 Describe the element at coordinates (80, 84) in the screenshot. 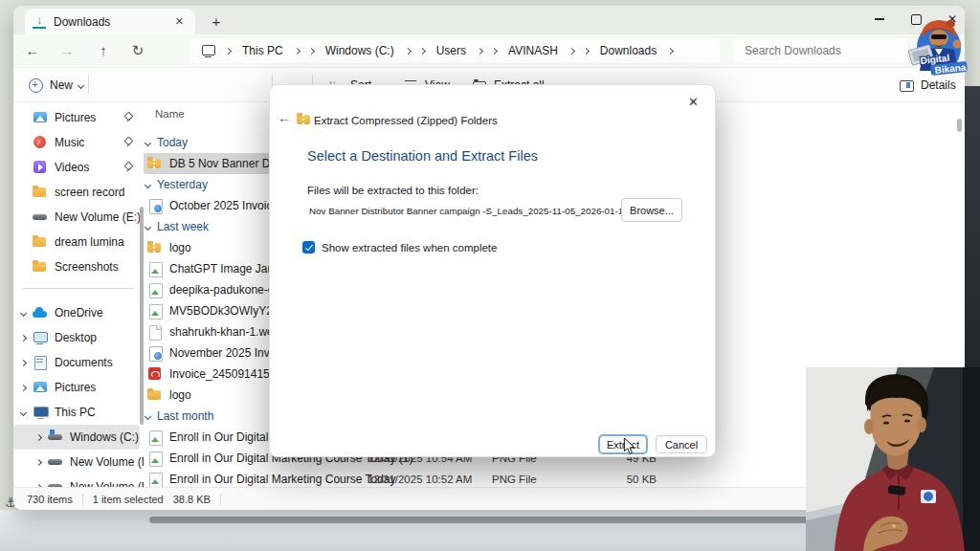

I see `chevron-down-icon` at that location.